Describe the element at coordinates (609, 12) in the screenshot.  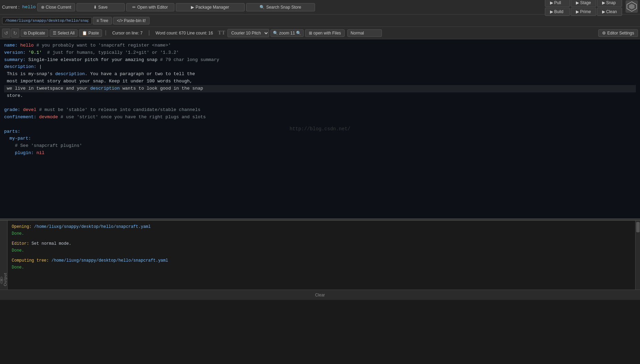
I see `clean-button: ▶ Clean` at that location.